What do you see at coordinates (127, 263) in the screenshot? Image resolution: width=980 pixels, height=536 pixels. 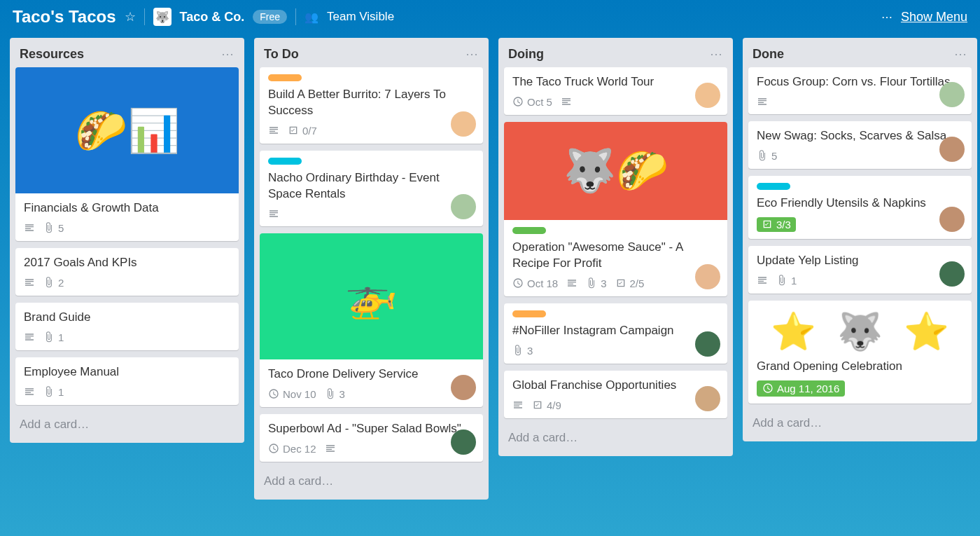 I see `card-title: 2017 Goals And KPIs` at bounding box center [127, 263].